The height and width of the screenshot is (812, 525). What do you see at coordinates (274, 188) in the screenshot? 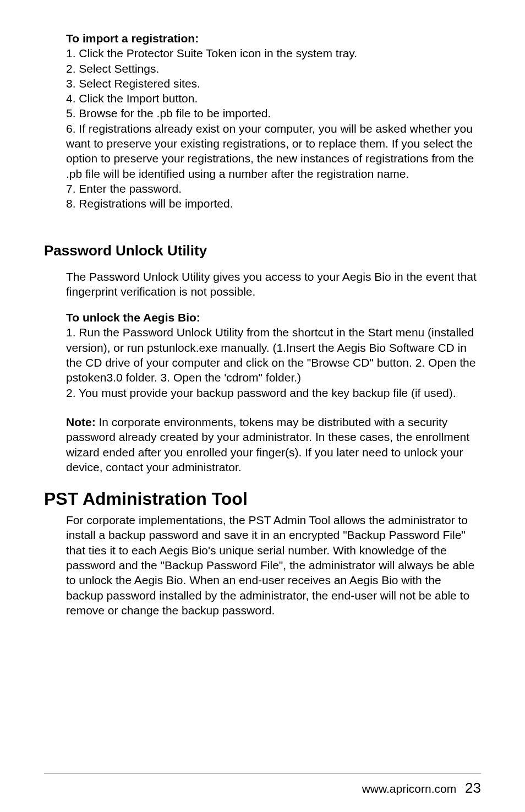
I see `import-step-7: 7. Enter the password.` at bounding box center [274, 188].